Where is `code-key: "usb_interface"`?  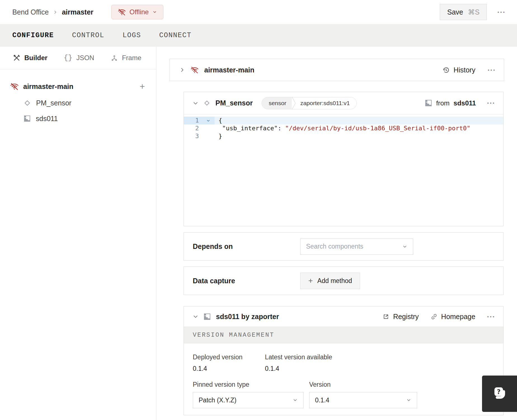
code-key: "usb_interface" is located at coordinates (250, 128).